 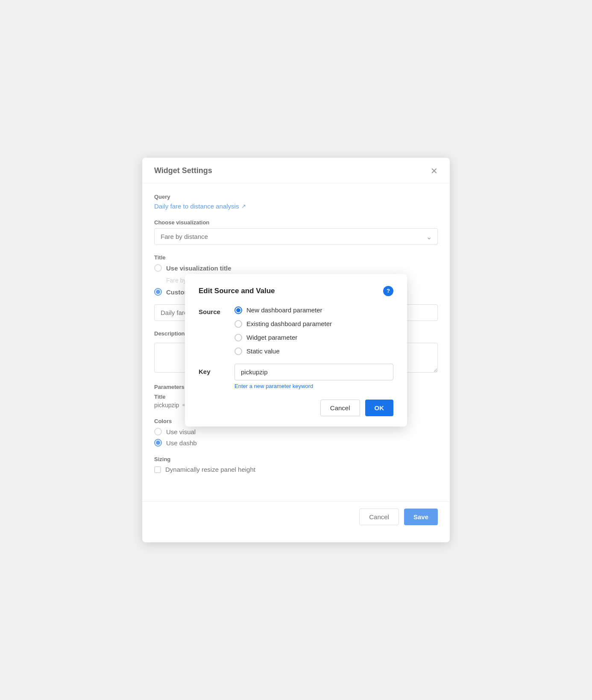 What do you see at coordinates (211, 311) in the screenshot?
I see `source-label: Source` at bounding box center [211, 311].